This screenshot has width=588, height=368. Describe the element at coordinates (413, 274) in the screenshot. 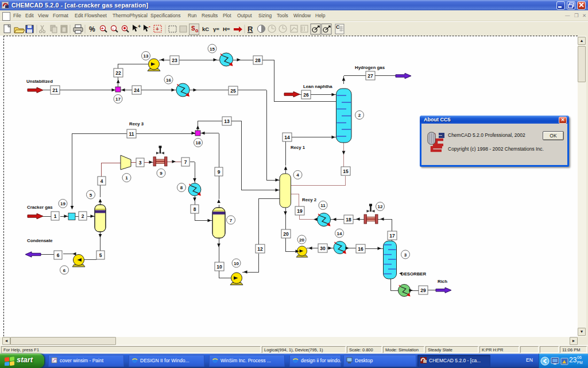

I see `svg-text: DESORBER` at that location.